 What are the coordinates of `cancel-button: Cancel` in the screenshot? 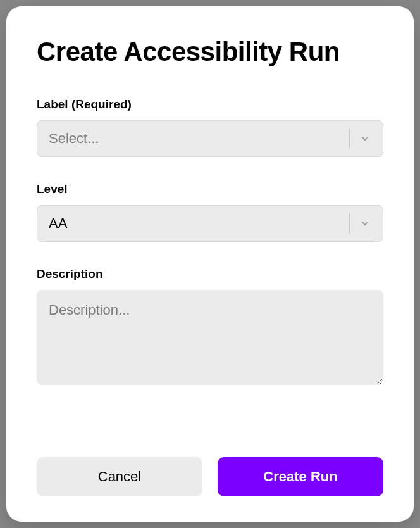 It's located at (120, 477).